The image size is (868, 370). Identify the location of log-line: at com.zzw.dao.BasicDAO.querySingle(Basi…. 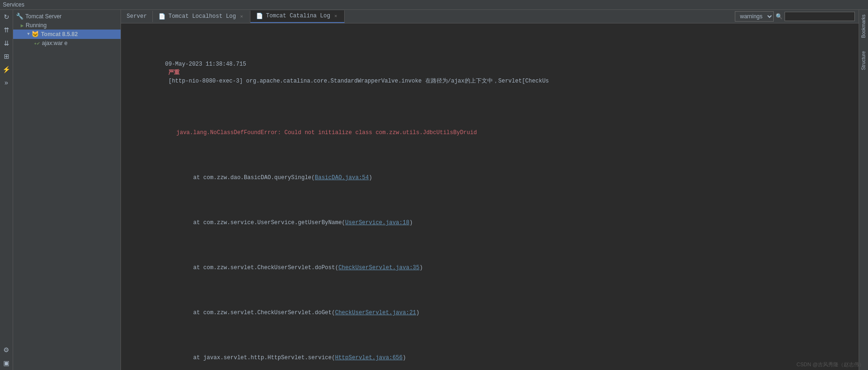
(490, 178).